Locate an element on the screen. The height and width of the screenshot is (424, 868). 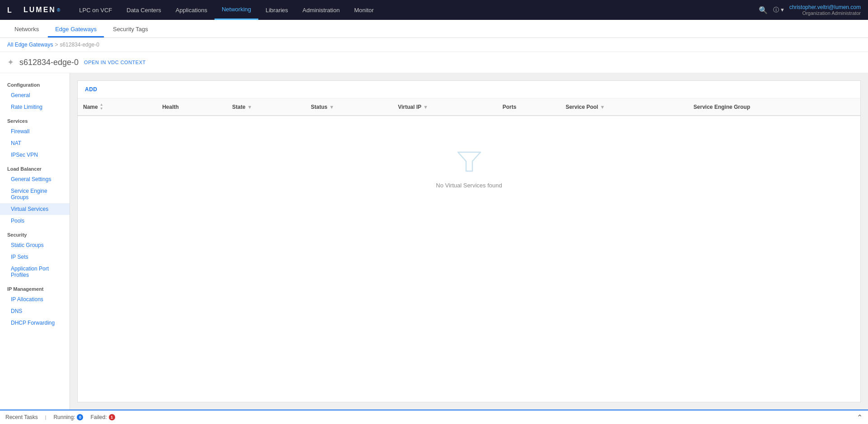
user-role: Organization Administrator is located at coordinates (825, 13).